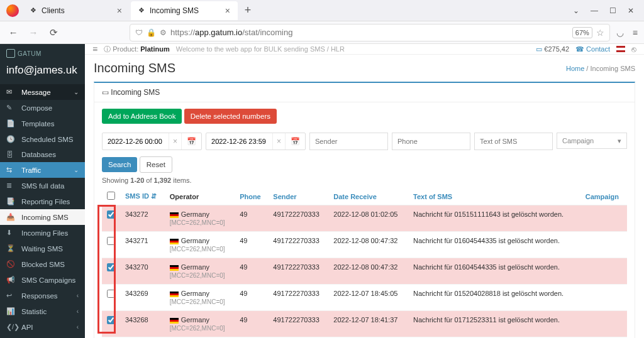 This screenshot has width=644, height=338. What do you see at coordinates (43, 232) in the screenshot?
I see `sidebar-item-incoming-files: ⬇Incoming Files` at bounding box center [43, 232].